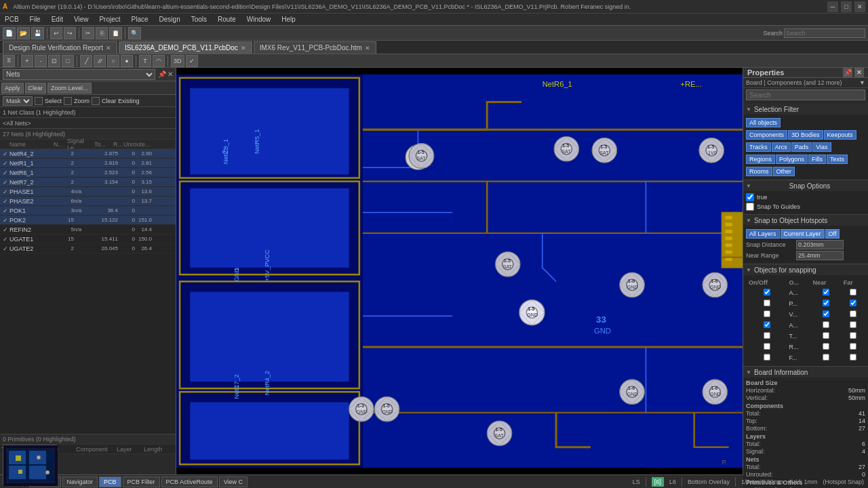 This screenshot has width=868, height=488. Describe the element at coordinates (859, 73) in the screenshot. I see `rp-close-icon: ✕` at that location.